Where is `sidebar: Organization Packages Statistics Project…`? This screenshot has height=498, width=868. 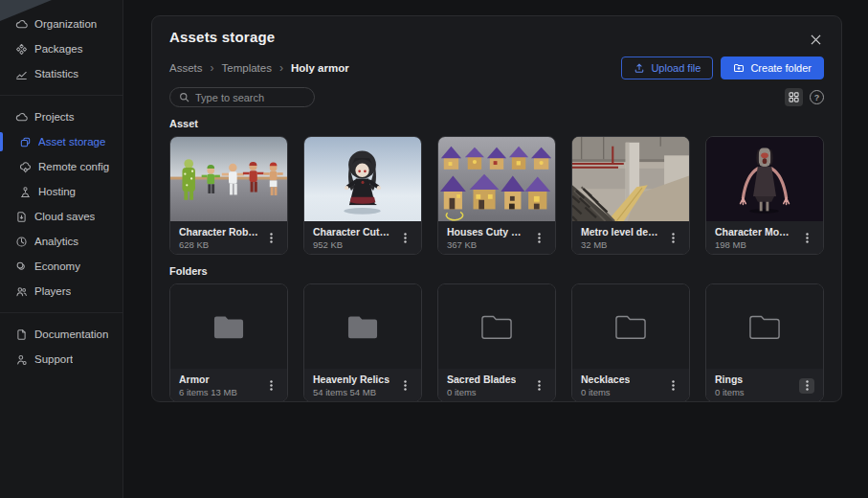
sidebar: Organization Packages Statistics Project… is located at coordinates (61, 249).